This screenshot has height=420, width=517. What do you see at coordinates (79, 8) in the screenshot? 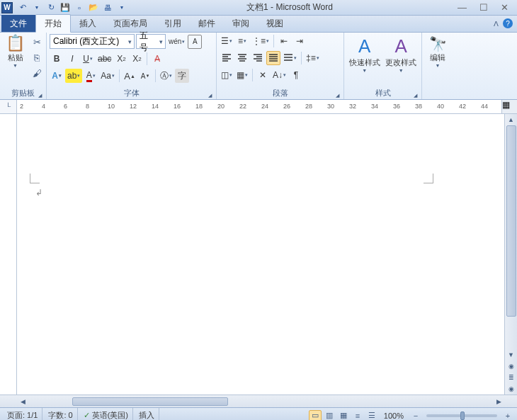
I see `new-icon: ▫` at bounding box center [79, 8].